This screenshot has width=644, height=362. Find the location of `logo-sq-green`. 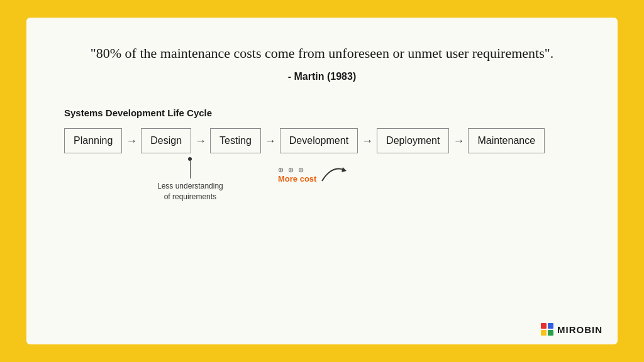

logo-sq-green is located at coordinates (551, 333).